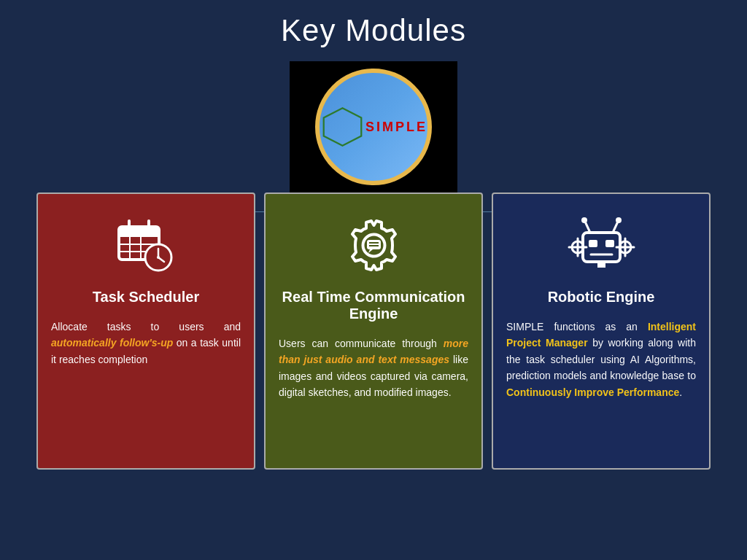 Image resolution: width=747 pixels, height=560 pixels. Describe the element at coordinates (601, 331) in the screenshot. I see `robotic-card: Robotic Engine SIMPLE functions as an In…` at that location.